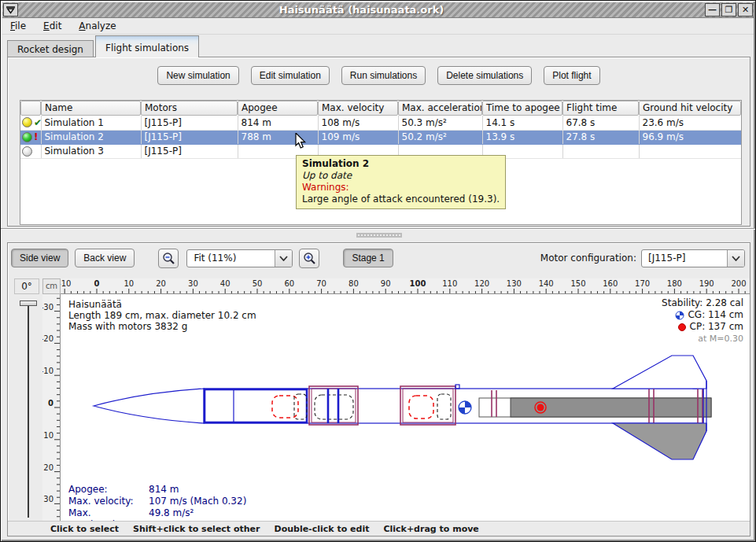 Image resolution: width=756 pixels, height=542 pixels. Describe the element at coordinates (168, 258) in the screenshot. I see `zoom-out-button` at that location.